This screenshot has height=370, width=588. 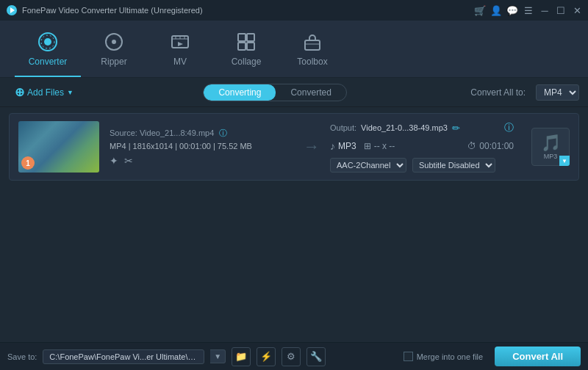 What do you see at coordinates (294, 92) in the screenshot?
I see `toolbar: ⊕ Add Files ▼ Converting Converted Conve…` at bounding box center [294, 92].